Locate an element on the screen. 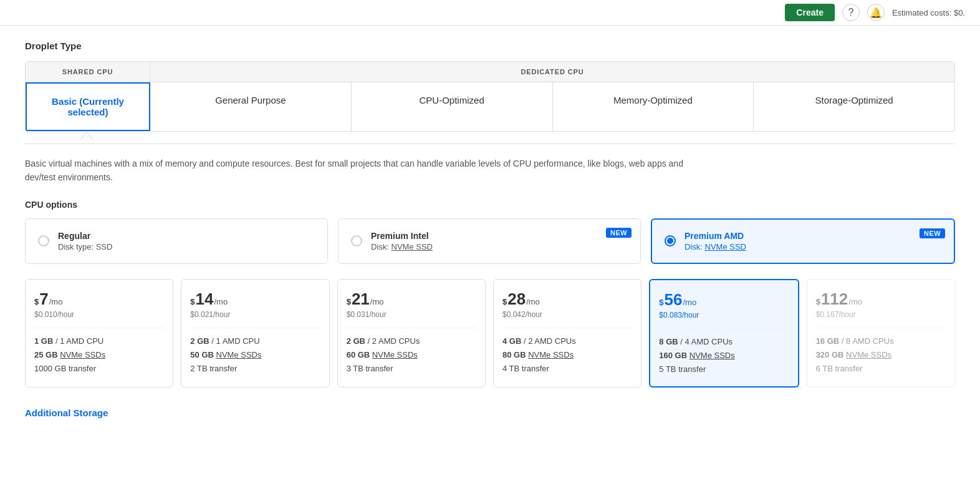 This screenshot has height=483, width=980. cpu-option-premium-amd: Premium AMD Disk: NVMe SSD NEW is located at coordinates (803, 241).